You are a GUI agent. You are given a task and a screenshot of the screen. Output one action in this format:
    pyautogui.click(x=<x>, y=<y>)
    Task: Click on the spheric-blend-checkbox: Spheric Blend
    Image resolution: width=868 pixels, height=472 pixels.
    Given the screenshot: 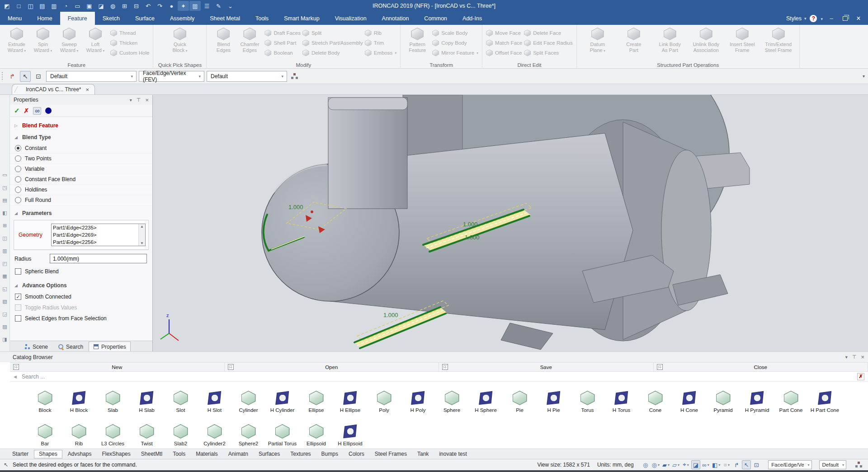 What is the action you would take?
    pyautogui.click(x=81, y=271)
    